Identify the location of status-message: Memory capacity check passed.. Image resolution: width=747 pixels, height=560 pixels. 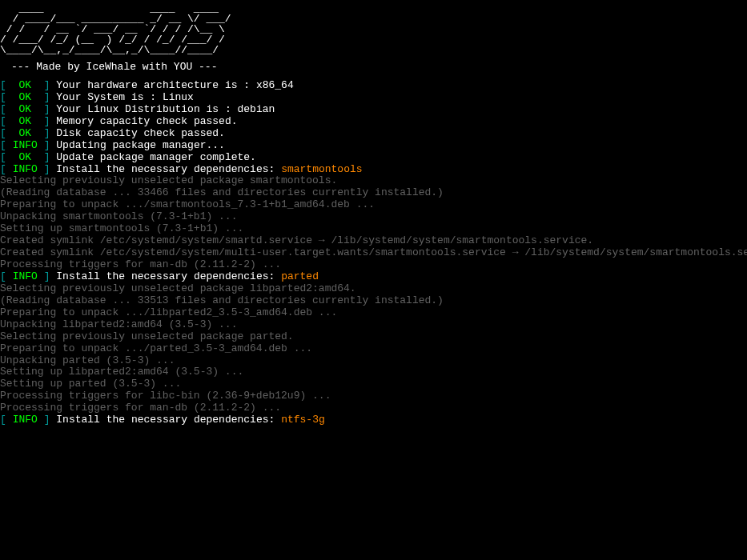
(147, 122).